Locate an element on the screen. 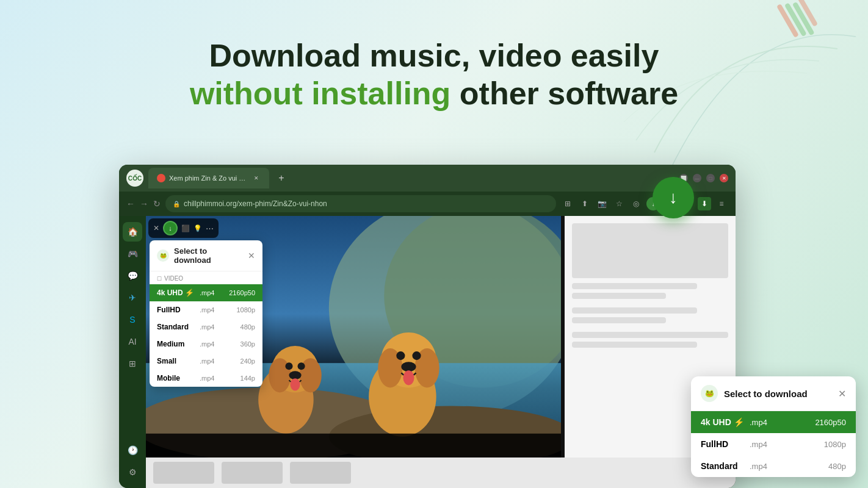 Image resolution: width=868 pixels, height=488 pixels. lock-icon: 🔒 is located at coordinates (176, 204).